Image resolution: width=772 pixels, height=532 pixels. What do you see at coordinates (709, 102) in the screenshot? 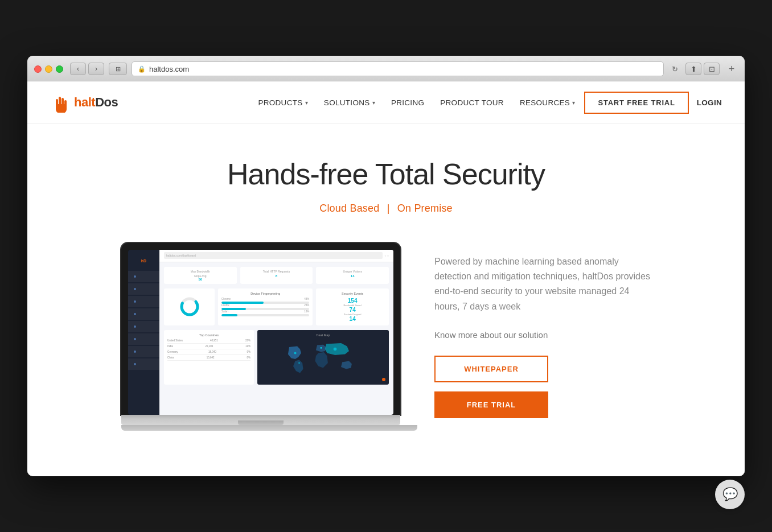
I see `login-button: LOGIN` at bounding box center [709, 102].